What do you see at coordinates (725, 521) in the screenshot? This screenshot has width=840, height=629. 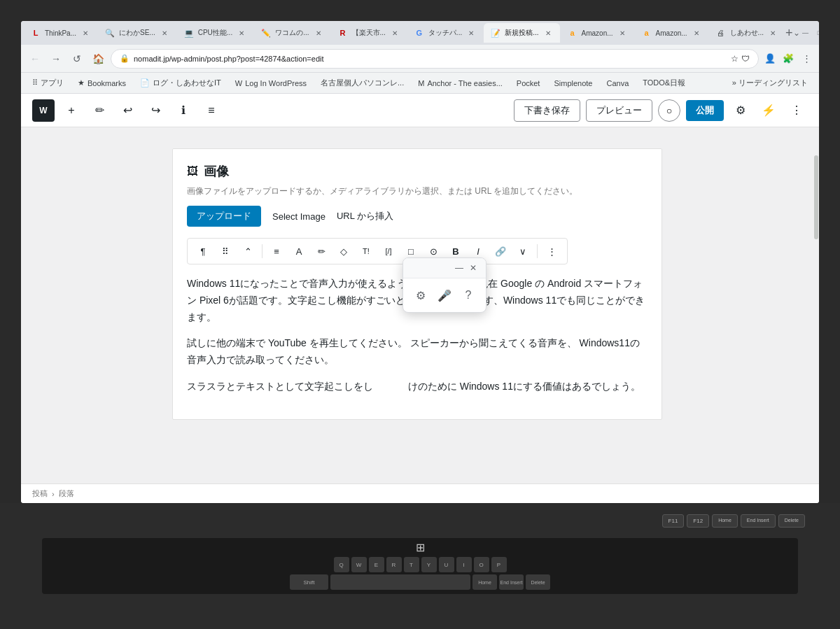 I see `key-home2: Home` at bounding box center [725, 521].